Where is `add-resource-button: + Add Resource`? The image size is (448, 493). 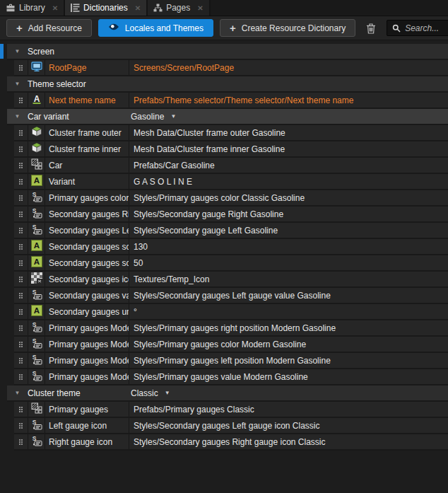
add-resource-button: + Add Resource is located at coordinates (49, 28).